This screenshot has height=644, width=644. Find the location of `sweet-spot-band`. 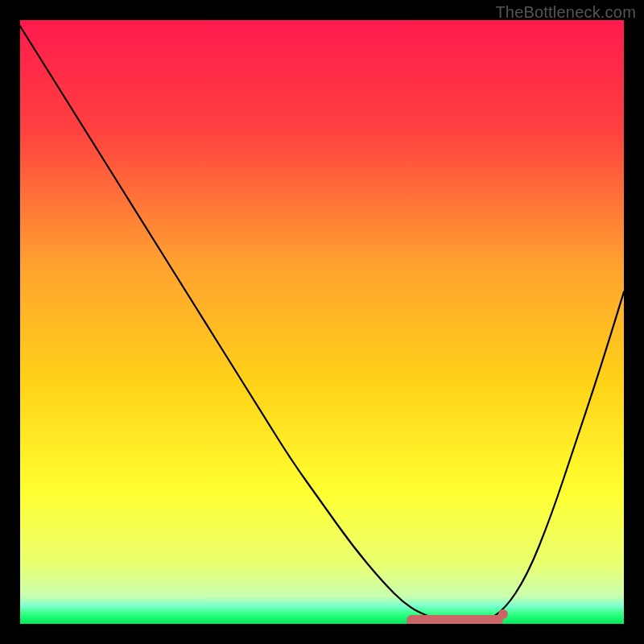

sweet-spot-band is located at coordinates (455, 620).